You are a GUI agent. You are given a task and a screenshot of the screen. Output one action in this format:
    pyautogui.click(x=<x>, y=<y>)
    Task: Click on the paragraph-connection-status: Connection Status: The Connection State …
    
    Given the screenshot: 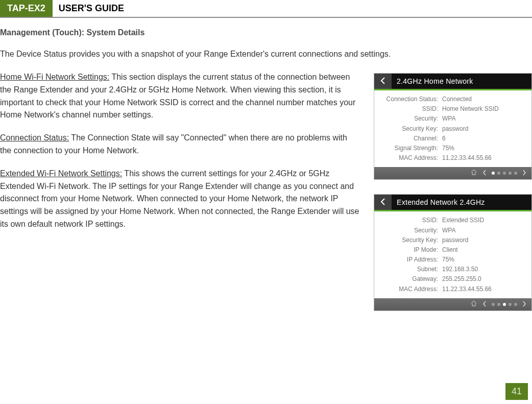 What is the action you would take?
    pyautogui.click(x=180, y=145)
    